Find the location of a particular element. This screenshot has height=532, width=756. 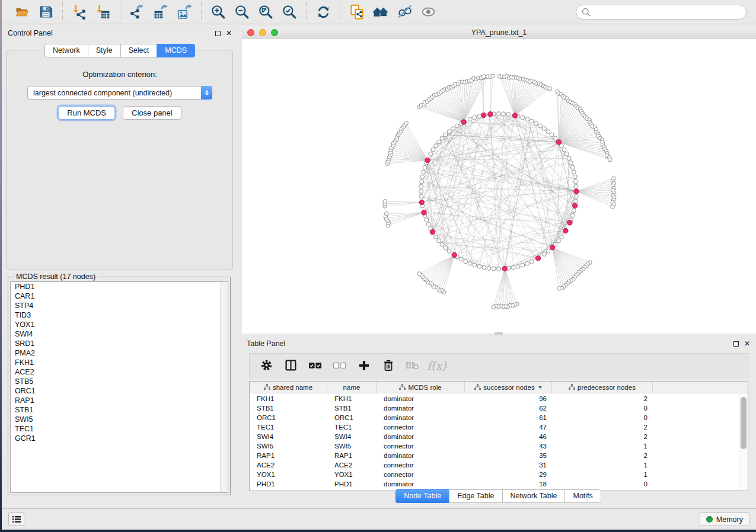

search-input is located at coordinates (661, 12).